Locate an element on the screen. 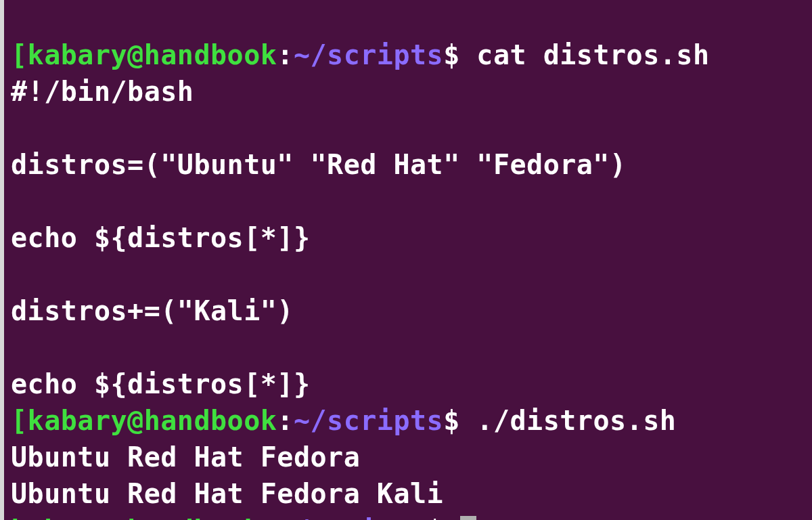 This screenshot has height=520, width=812. cursor-block-icon is located at coordinates (468, 518).